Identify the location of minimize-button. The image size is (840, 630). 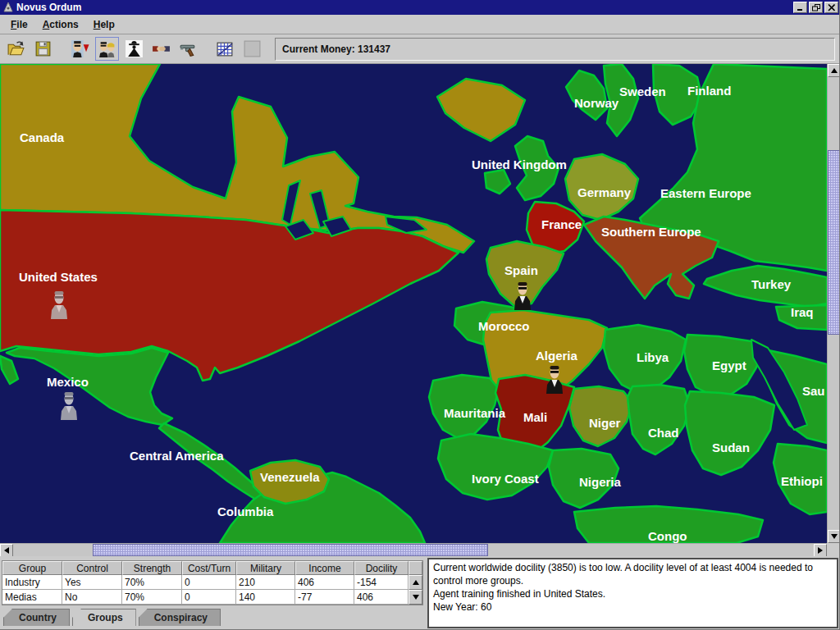
(801, 7).